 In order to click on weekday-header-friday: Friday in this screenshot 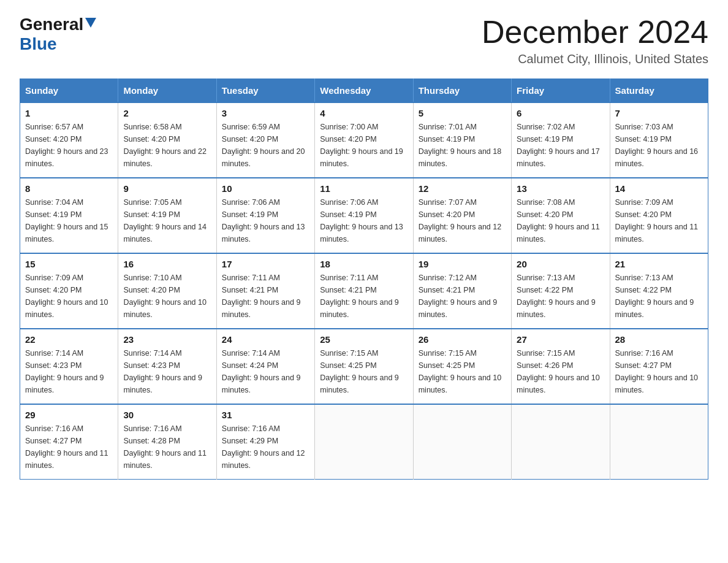, I will do `click(561, 91)`.